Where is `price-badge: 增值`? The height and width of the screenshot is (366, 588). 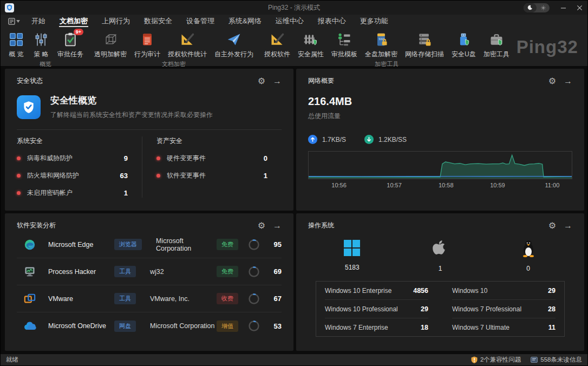
price-badge: 增值 is located at coordinates (227, 326).